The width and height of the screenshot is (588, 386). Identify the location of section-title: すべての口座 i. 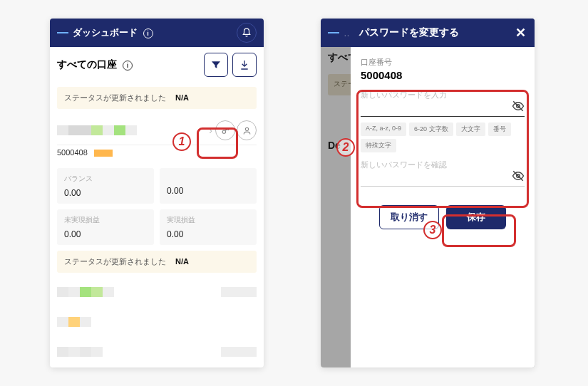
(128, 65).